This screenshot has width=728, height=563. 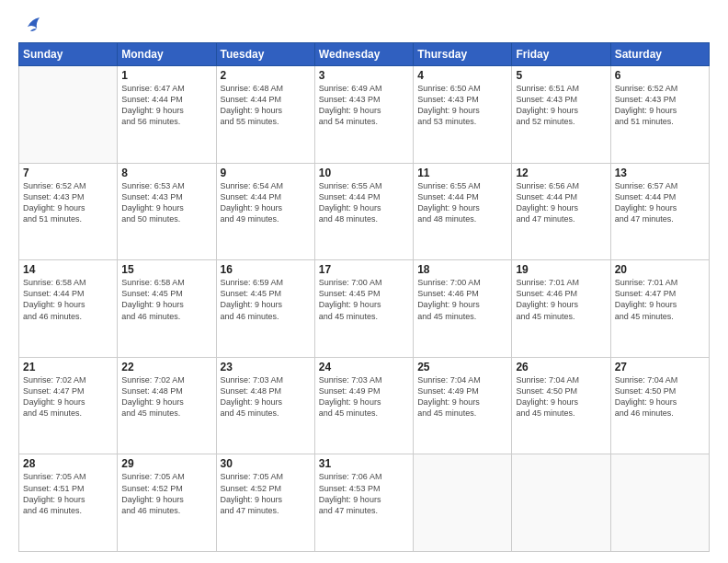 What do you see at coordinates (660, 300) in the screenshot?
I see `day-info: Sunrise: 7:01 AM Sunset: 4:47 PM Dayligh…` at bounding box center [660, 300].